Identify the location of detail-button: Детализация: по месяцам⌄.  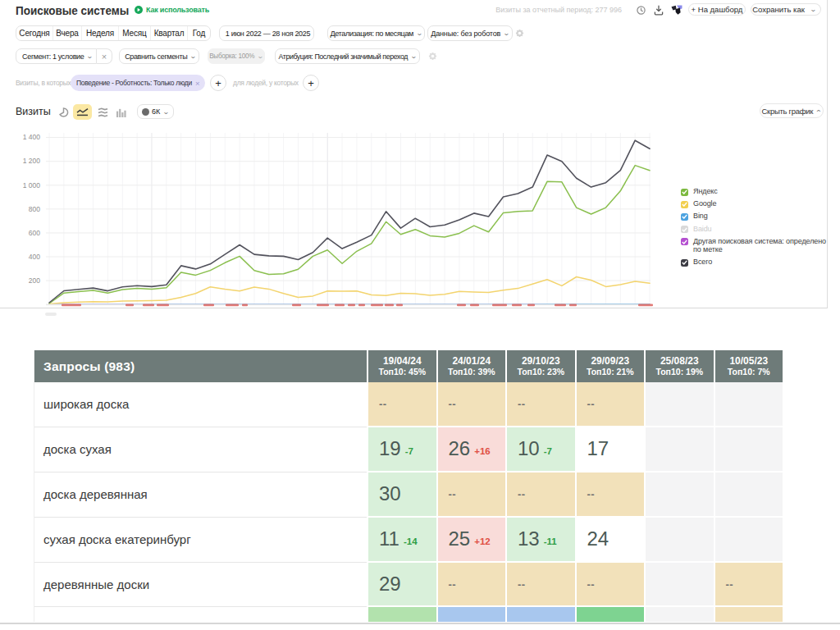
(376, 33).